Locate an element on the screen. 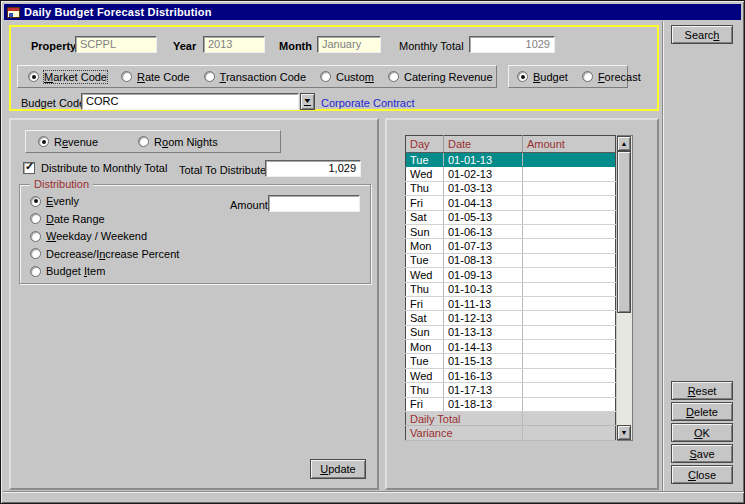 This screenshot has height=504, width=745. category-radio-option: Market Code is located at coordinates (68, 77).